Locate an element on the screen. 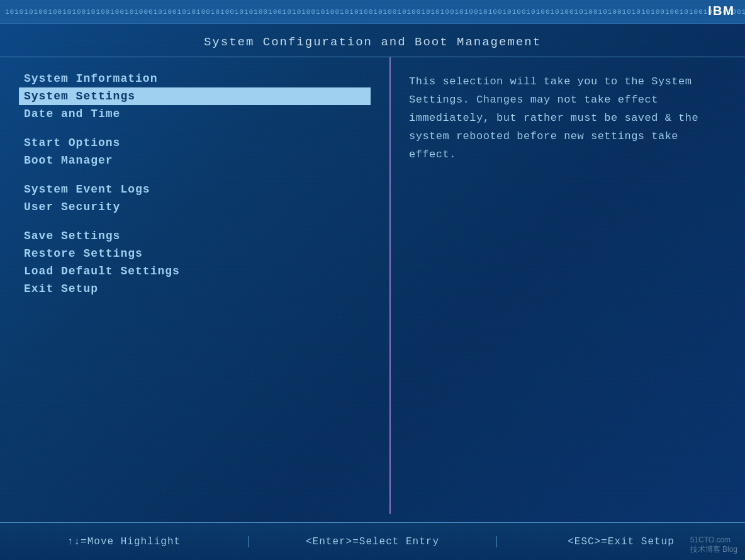  watermark: 51CTO.com技术博客 Blog is located at coordinates (714, 545).